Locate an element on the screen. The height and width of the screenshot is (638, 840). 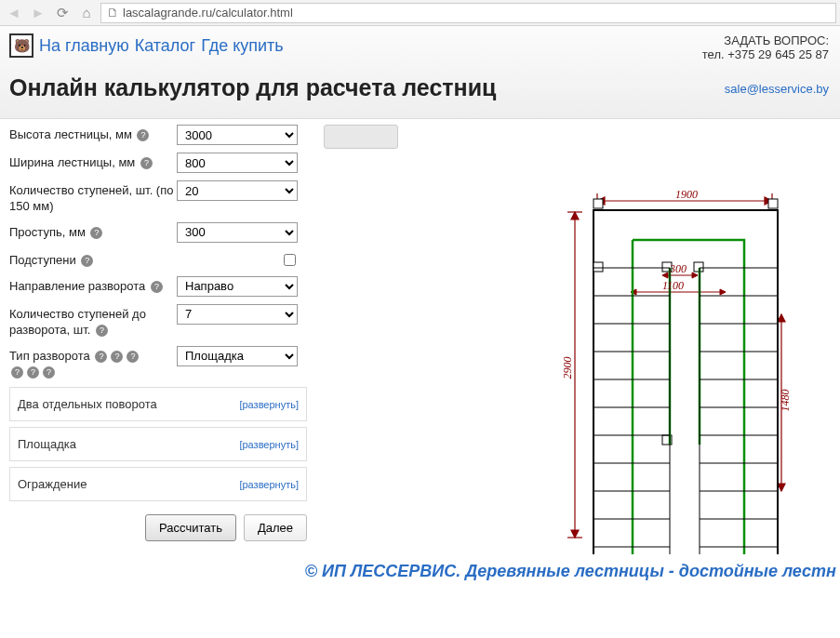
steps-label: Количество ступеней, шт. (по 150 мм) is located at coordinates (91, 198).